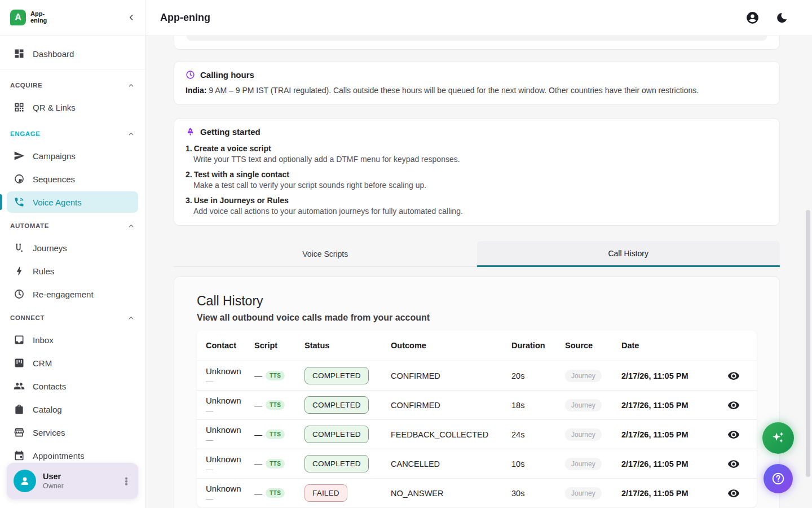 Image resolution: width=812 pixels, height=508 pixels. Describe the element at coordinates (72, 409) in the screenshot. I see `sidebar-item-catalog: Catalog` at that location.